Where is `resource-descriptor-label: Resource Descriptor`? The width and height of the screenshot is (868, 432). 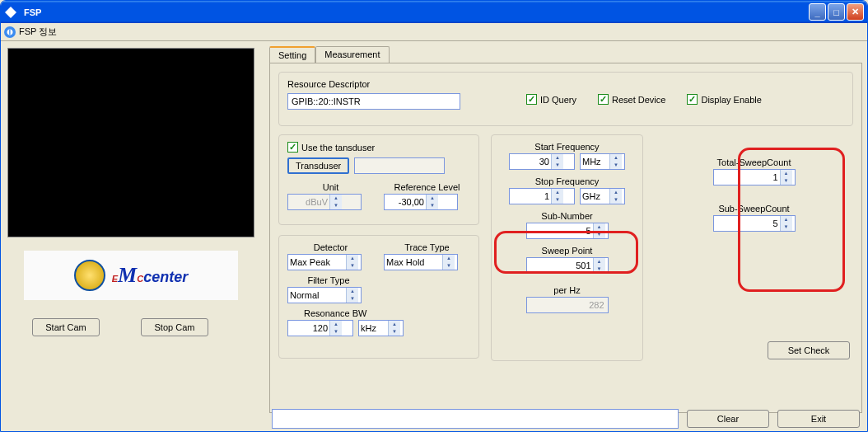 resource-descriptor-label: Resource Descriptor is located at coordinates (374, 84).